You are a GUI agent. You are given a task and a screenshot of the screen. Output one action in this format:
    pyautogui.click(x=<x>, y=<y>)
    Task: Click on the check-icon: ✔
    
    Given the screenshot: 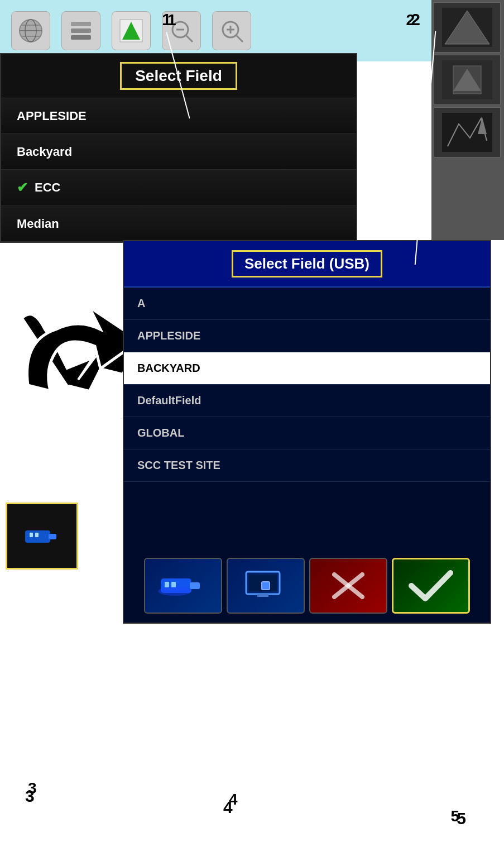 What is the action you would take?
    pyautogui.click(x=22, y=188)
    